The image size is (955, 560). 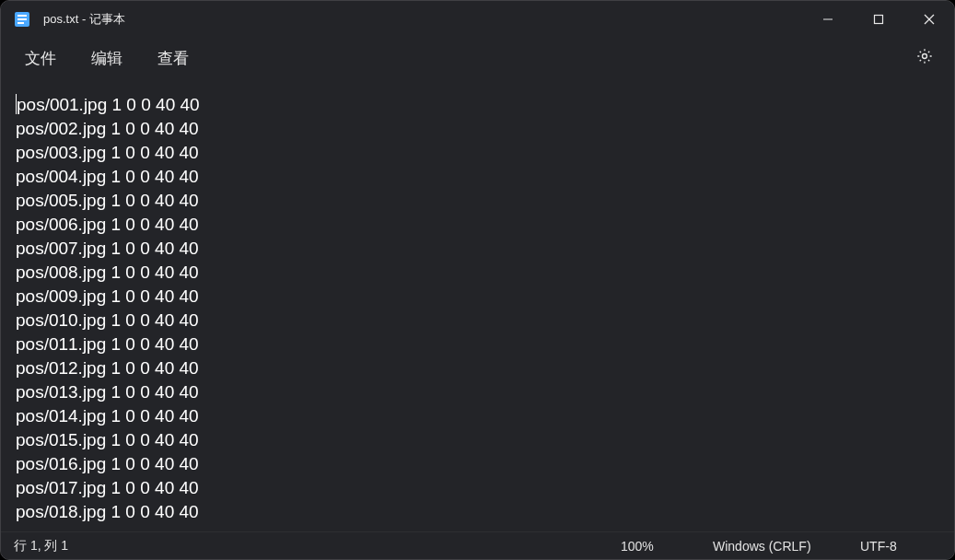 I want to click on menubar: 文件 编辑 查看, so click(x=477, y=58).